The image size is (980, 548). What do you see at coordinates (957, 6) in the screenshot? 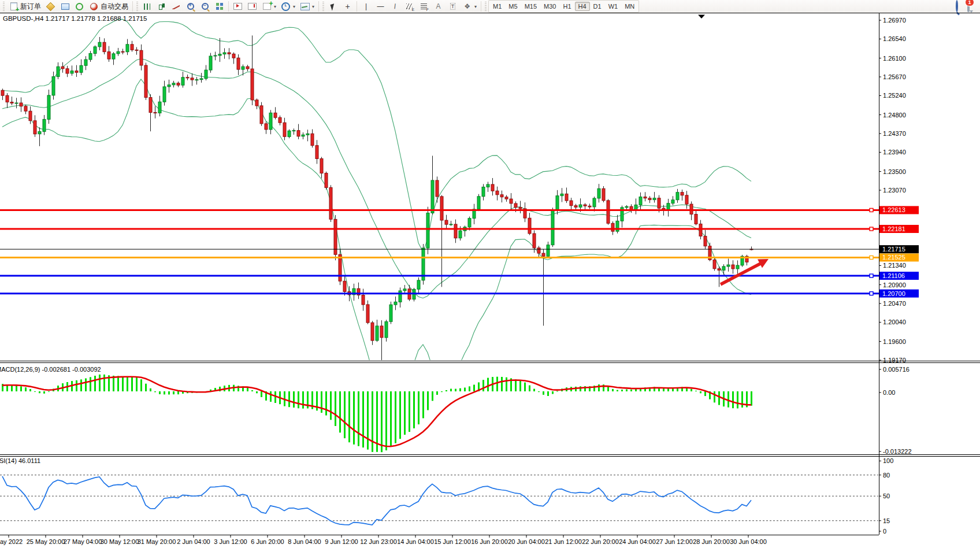
I see `search-icon` at bounding box center [957, 6].